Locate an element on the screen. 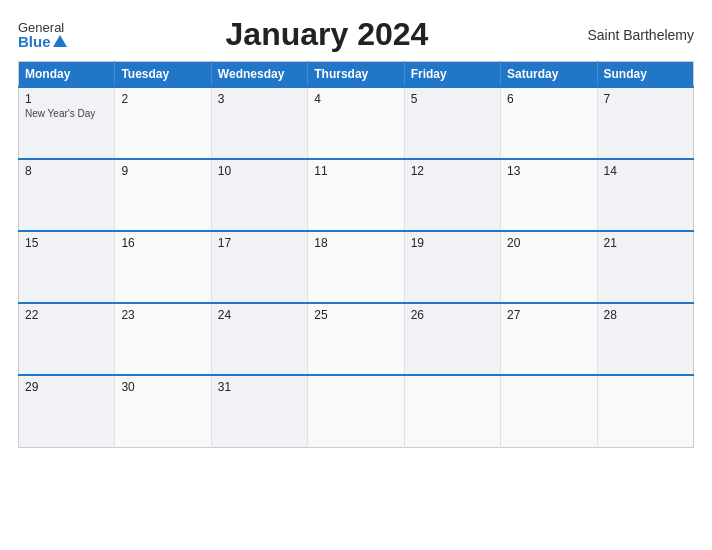 The width and height of the screenshot is (712, 550). day-number: 1 is located at coordinates (66, 99).